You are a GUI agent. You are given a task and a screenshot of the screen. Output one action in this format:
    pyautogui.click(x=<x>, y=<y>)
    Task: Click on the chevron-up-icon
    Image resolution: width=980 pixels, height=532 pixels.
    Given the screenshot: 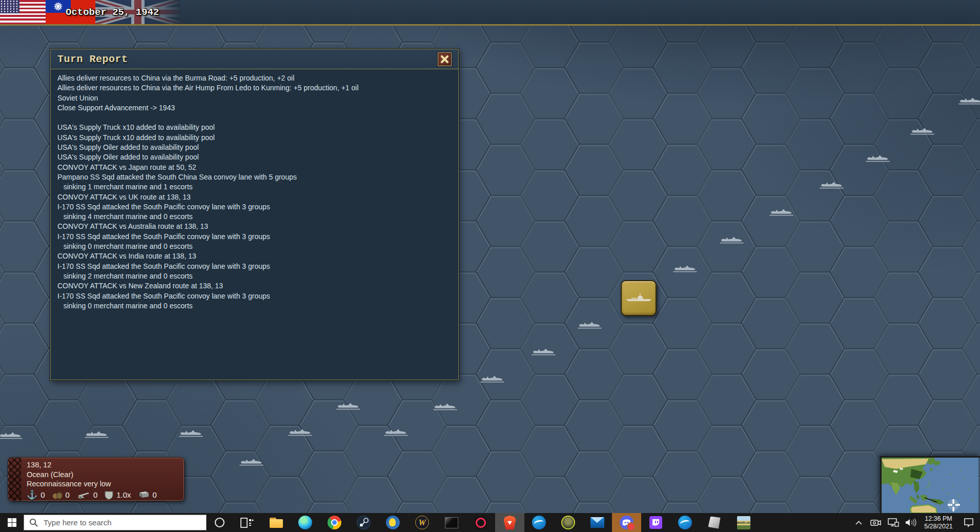 What is the action you would take?
    pyautogui.click(x=859, y=523)
    